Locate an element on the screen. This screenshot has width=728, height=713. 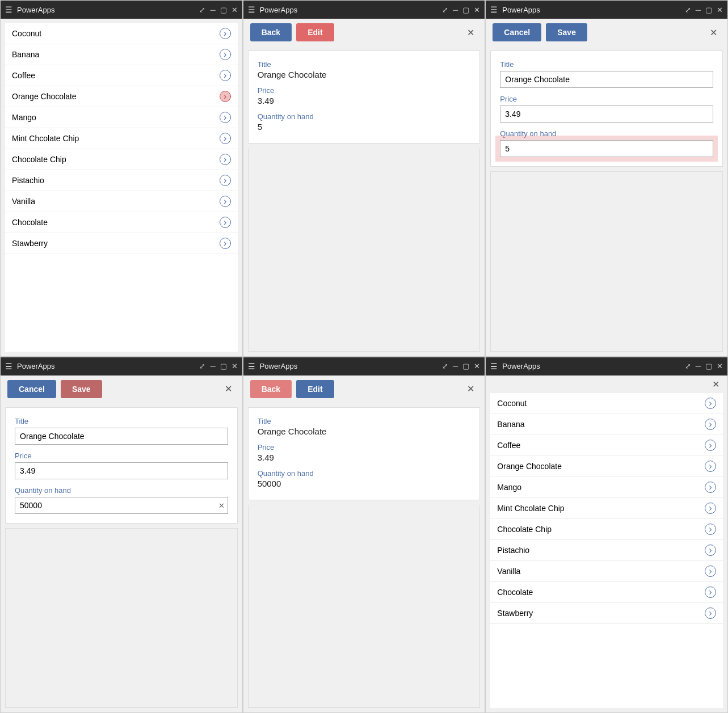
minimize-icon-1: ─ is located at coordinates (212, 10).